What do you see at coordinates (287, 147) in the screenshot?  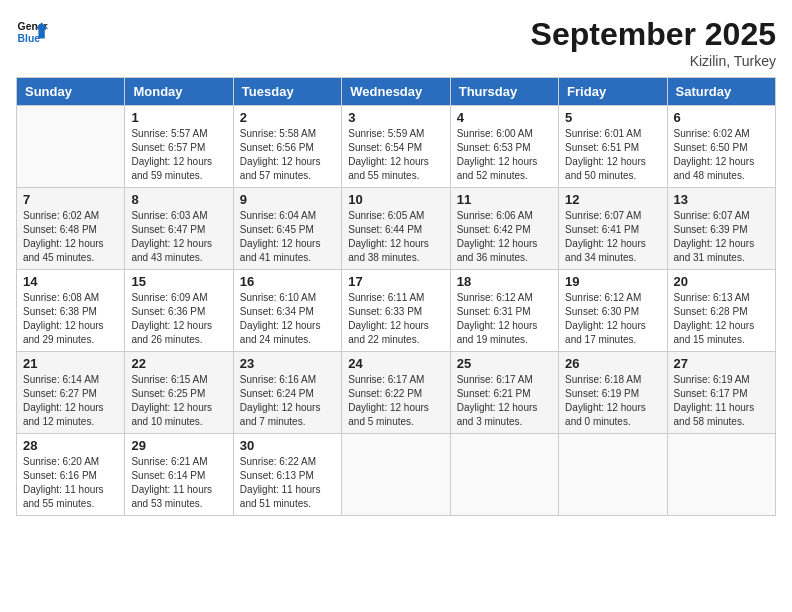 I see `day-cell: 2Sunrise: 5:58 AMSunset: 6:56 PMDaylight…` at bounding box center [287, 147].